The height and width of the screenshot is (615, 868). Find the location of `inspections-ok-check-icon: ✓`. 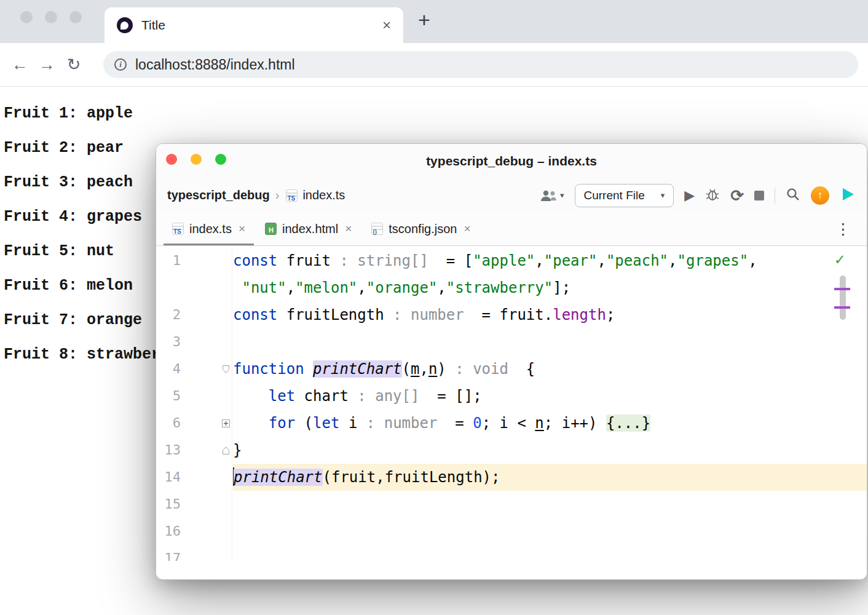

inspections-ok-check-icon: ✓ is located at coordinates (840, 259).